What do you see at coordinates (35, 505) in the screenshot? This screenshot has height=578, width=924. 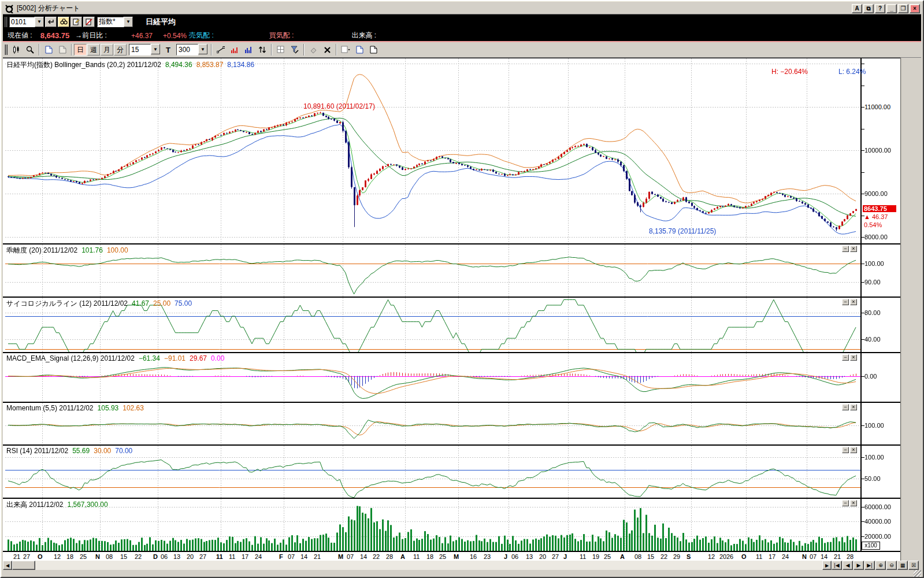 I see `volume-header-title: 出来高 2011/12/02` at bounding box center [35, 505].